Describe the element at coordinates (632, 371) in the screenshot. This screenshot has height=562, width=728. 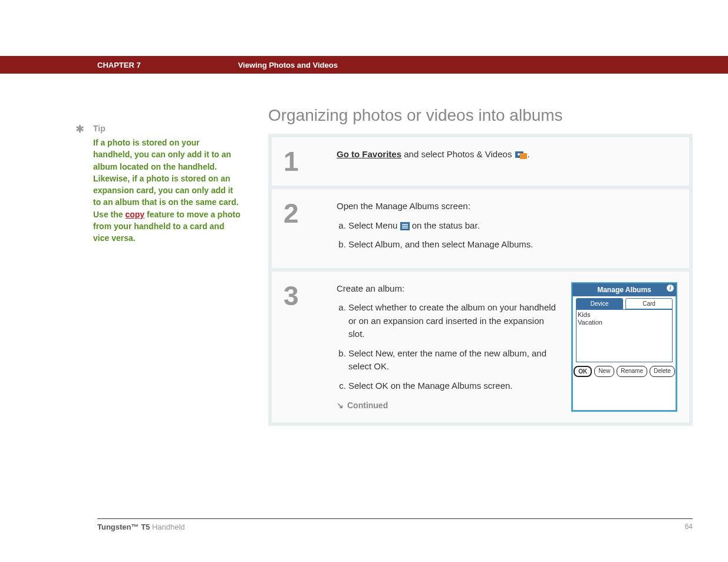
I see `rename-button: Rename` at that location.